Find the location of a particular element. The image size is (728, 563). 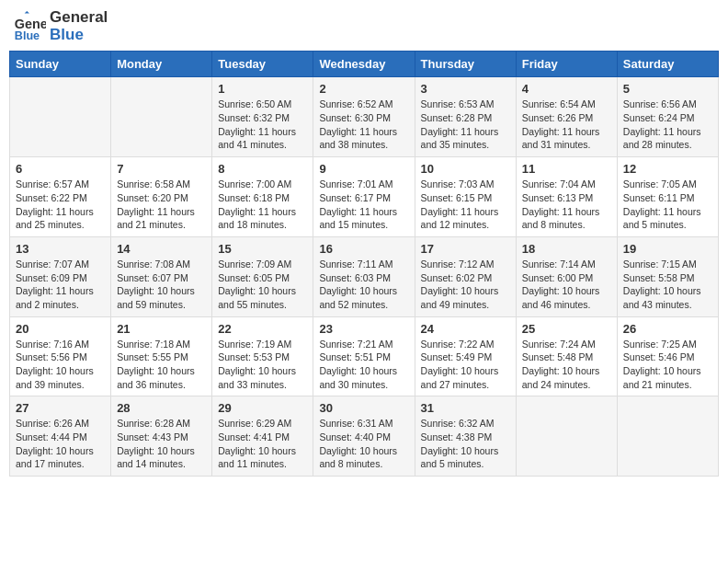

calendar-cell: 19Sunrise: 7:15 AMSunset: 5:58 PMDayligh… is located at coordinates (667, 276).